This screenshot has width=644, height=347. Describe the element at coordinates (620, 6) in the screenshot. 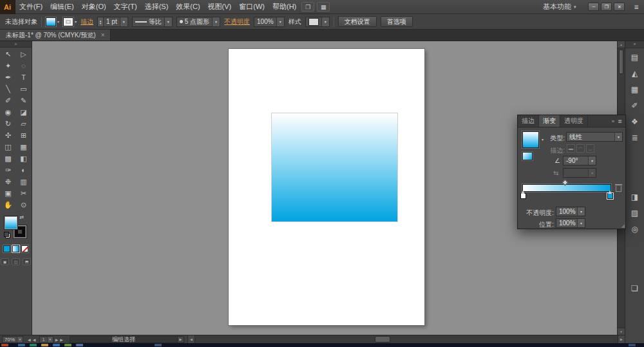

I see `close-button: ✕` at that location.